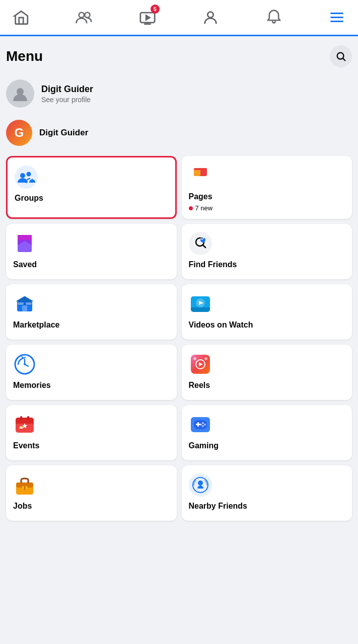  I want to click on page-avatar: G, so click(19, 133).